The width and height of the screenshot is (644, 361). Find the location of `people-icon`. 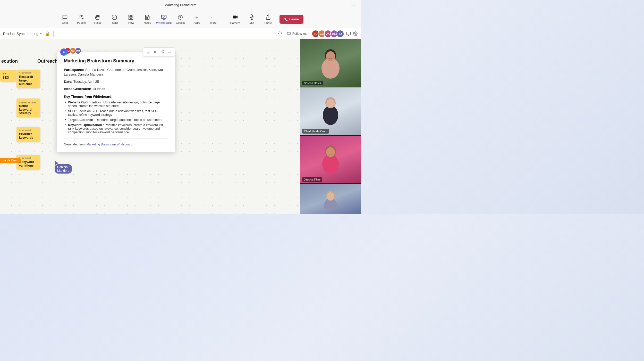

people-icon is located at coordinates (81, 17).